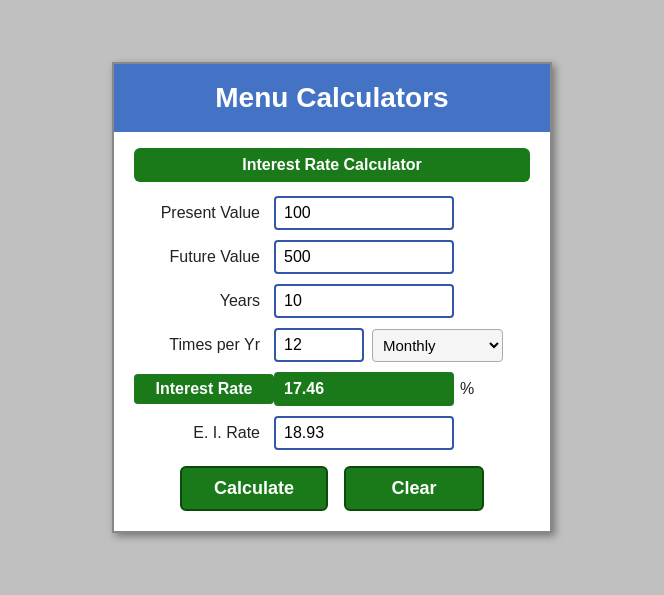 The height and width of the screenshot is (595, 664). Describe the element at coordinates (204, 433) in the screenshot. I see `ei-rate-label: E. I. Rate` at that location.